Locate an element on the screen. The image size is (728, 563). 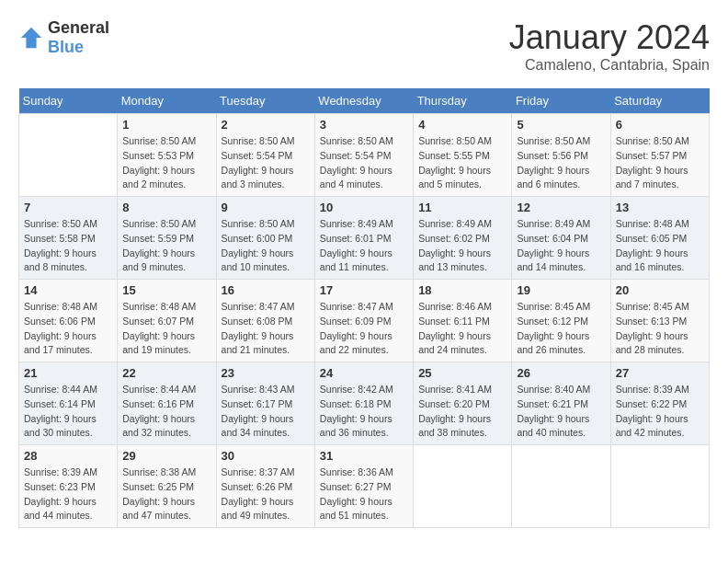
day-number: 20 is located at coordinates (660, 291).